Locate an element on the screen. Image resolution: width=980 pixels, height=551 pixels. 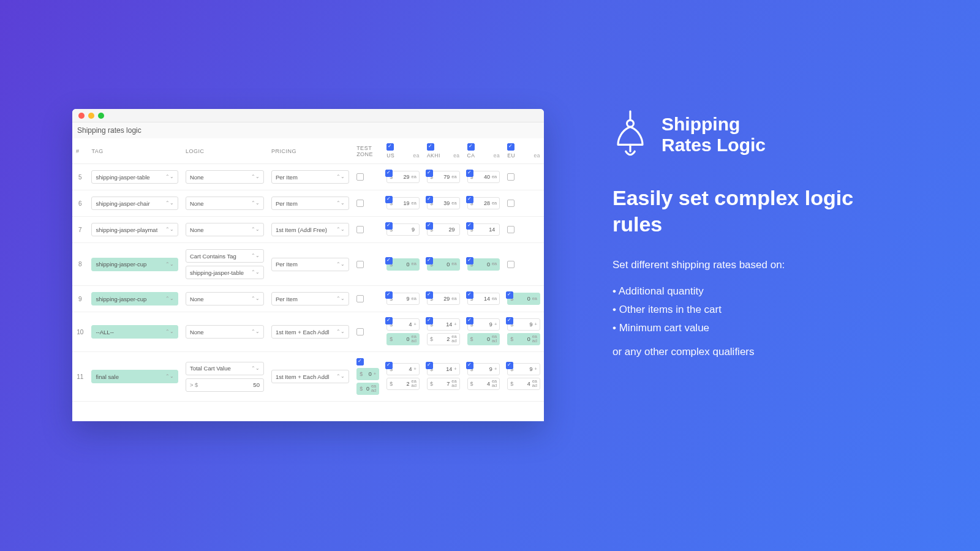
price-input: $19ea is located at coordinates (403, 203).